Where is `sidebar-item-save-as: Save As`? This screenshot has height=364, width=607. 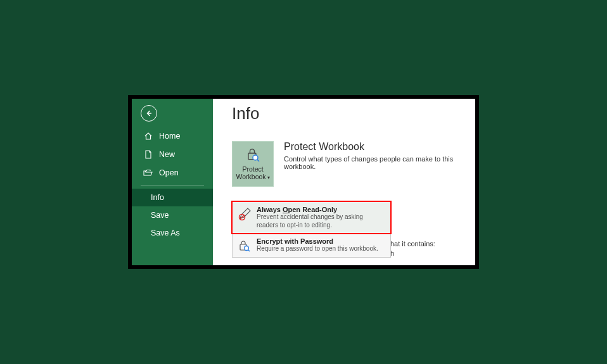 sidebar-item-save-as: Save As is located at coordinates (172, 233).